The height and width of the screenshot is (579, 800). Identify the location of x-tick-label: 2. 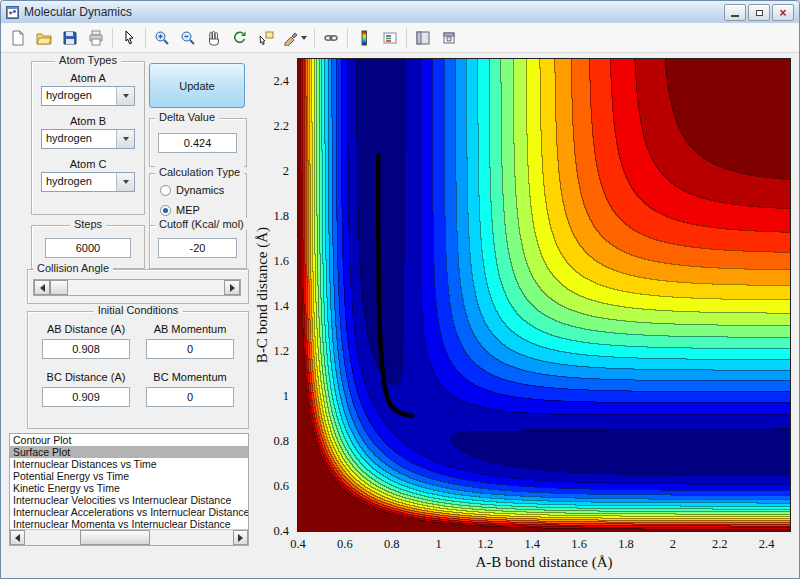
(673, 544).